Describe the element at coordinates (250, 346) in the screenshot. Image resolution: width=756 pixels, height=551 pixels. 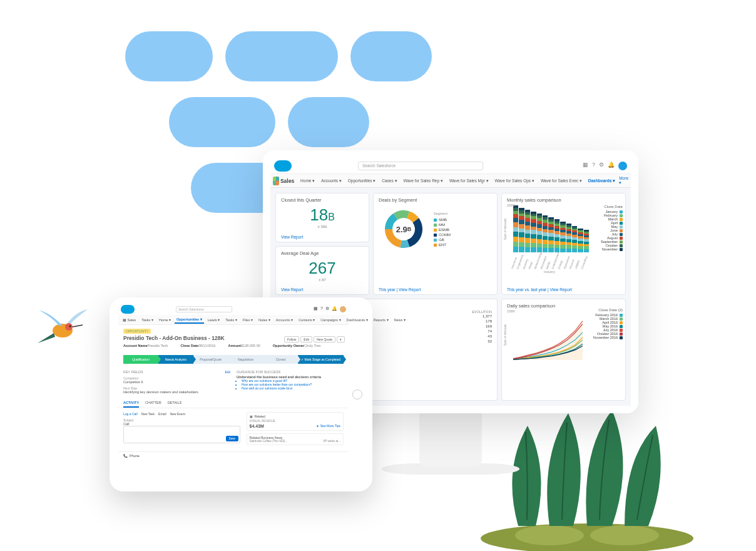
I see `meta-value: $128,000.00` at that location.